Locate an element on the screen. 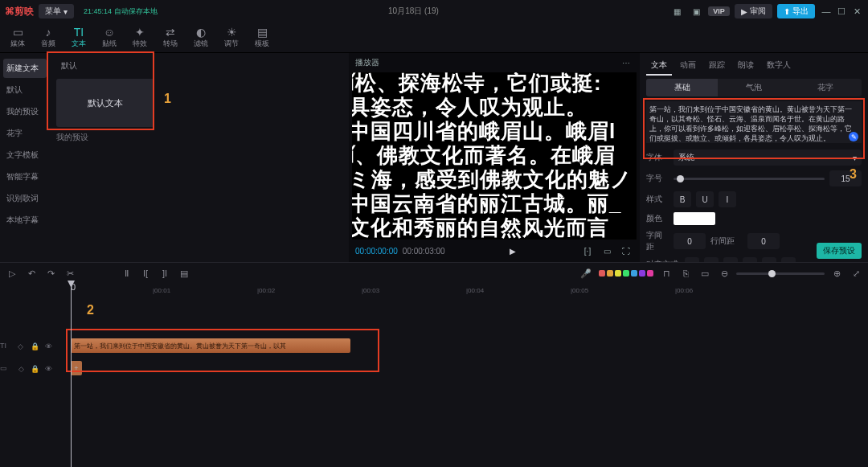 Image resolution: width=868 pixels, height=467 pixels. tab-text: 文本 is located at coordinates (659, 66).